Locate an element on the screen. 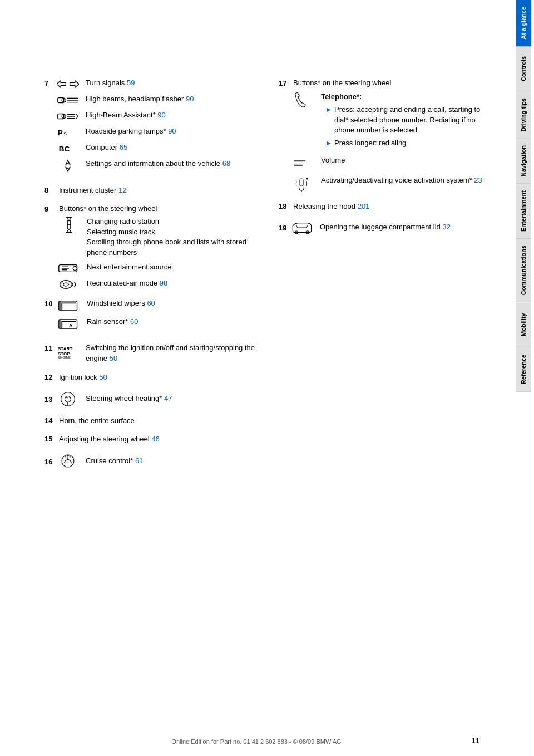  item-16-block: 16 Cruise control* 61 is located at coordinates (154, 461).